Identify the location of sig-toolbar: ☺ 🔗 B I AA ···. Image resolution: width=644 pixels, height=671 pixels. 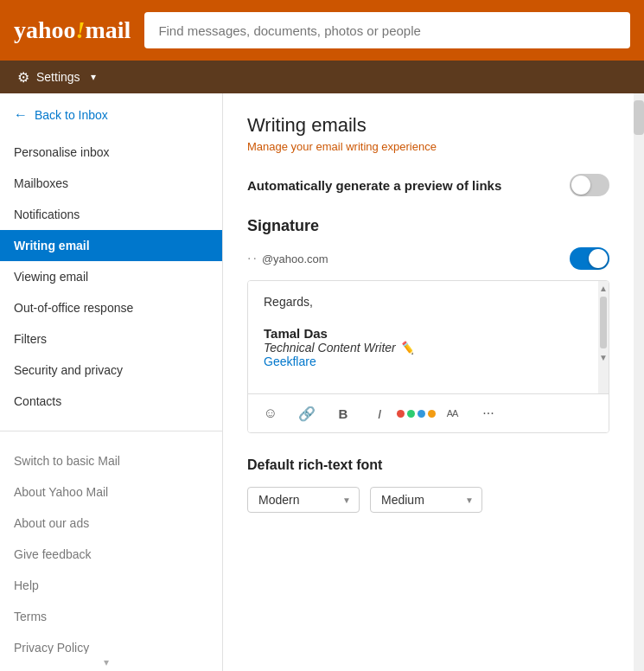
(429, 413).